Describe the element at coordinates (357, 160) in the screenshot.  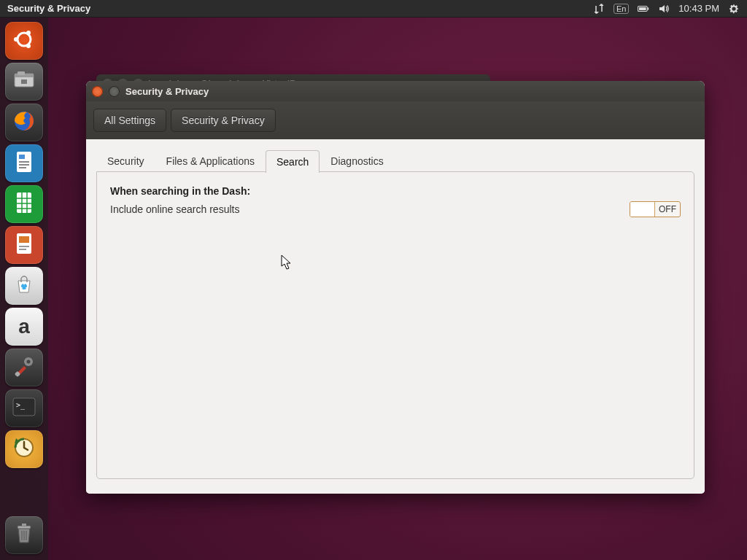
I see `tab-diagnostics: Diagnostics` at that location.